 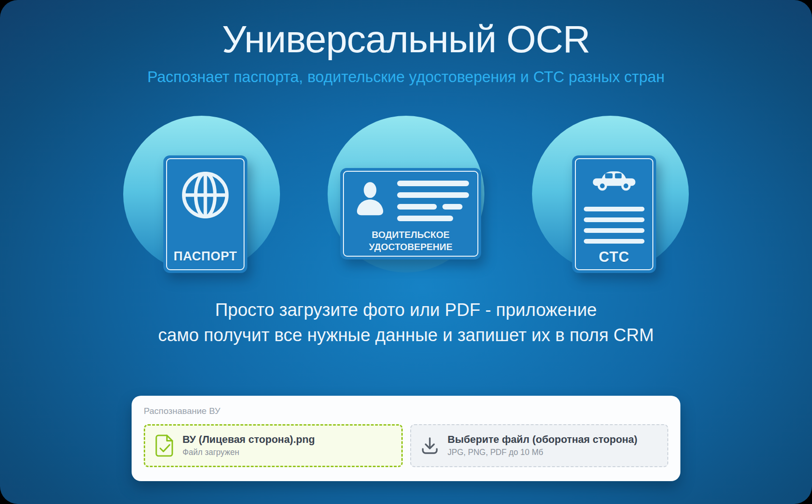 What do you see at coordinates (202, 194) in the screenshot?
I see `feature-circle-passport: ПАСПОРТ` at bounding box center [202, 194].